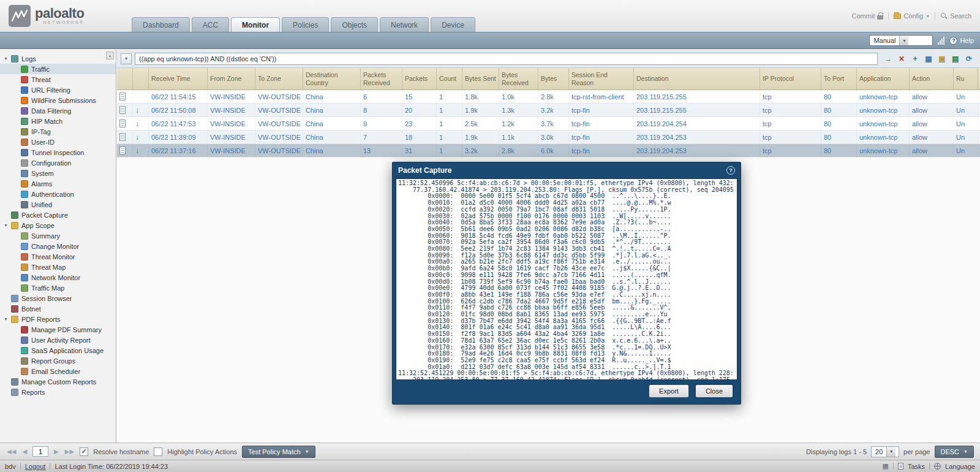 The height and width of the screenshot is (472, 980). Describe the element at coordinates (669, 391) in the screenshot. I see `export-button: Export` at that location.